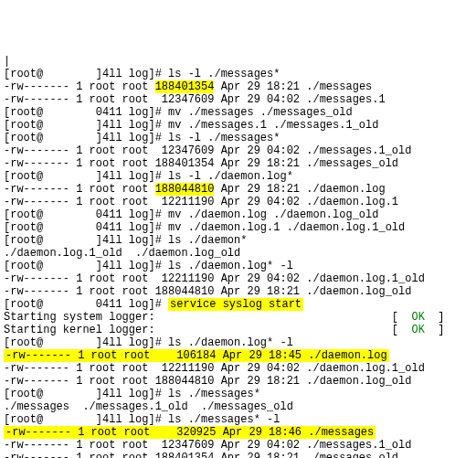 Image resolution: width=476 pixels, height=458 pixels. I want to click on terminal-segment: ./messages ./messages.1_old ./messages_o…, so click(148, 407).